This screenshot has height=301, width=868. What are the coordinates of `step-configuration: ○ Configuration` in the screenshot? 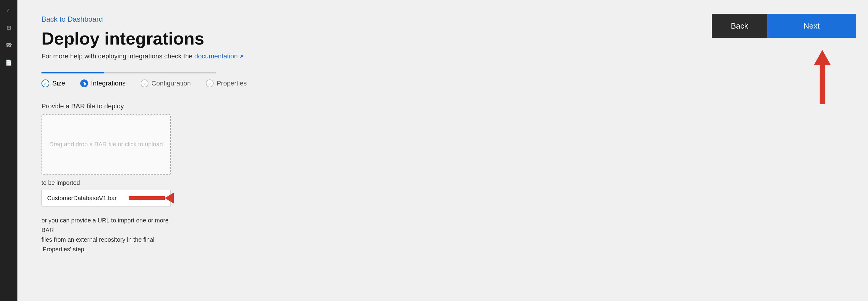 It's located at (166, 83).